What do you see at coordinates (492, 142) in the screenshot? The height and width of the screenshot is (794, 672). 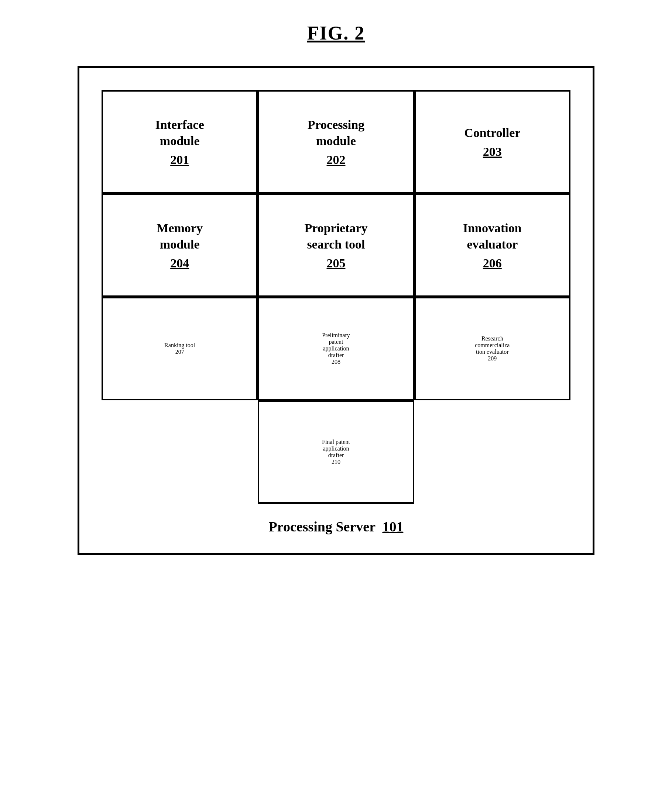 I see `controller-box: Controller 203` at bounding box center [492, 142].